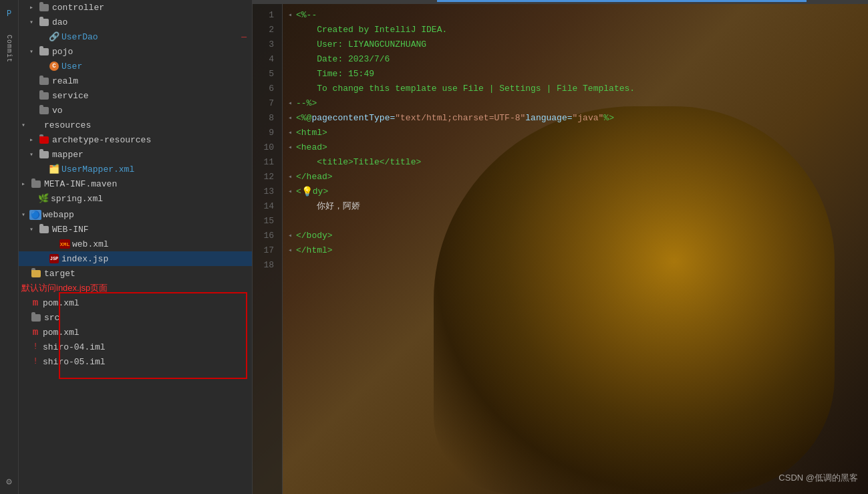  I want to click on tree-item-shiro05: ! shiro-05.iml, so click(135, 362).